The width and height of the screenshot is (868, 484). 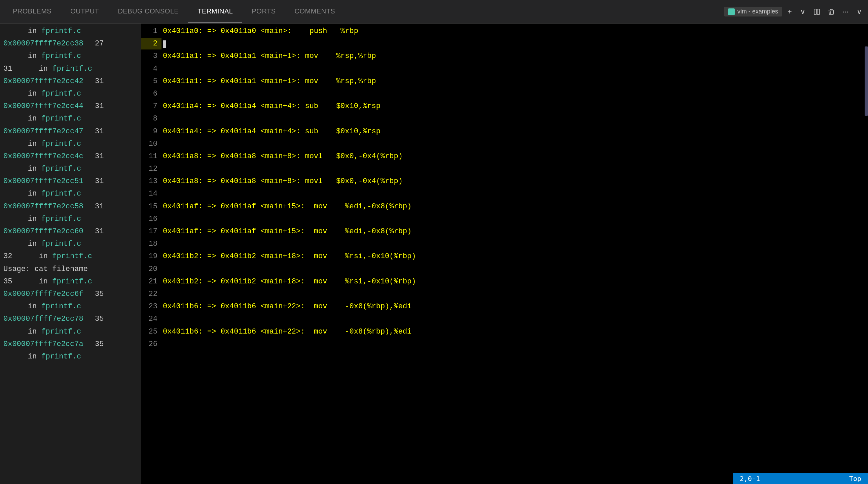 What do you see at coordinates (859, 12) in the screenshot?
I see `panel-chevron-button: ∨` at bounding box center [859, 12].